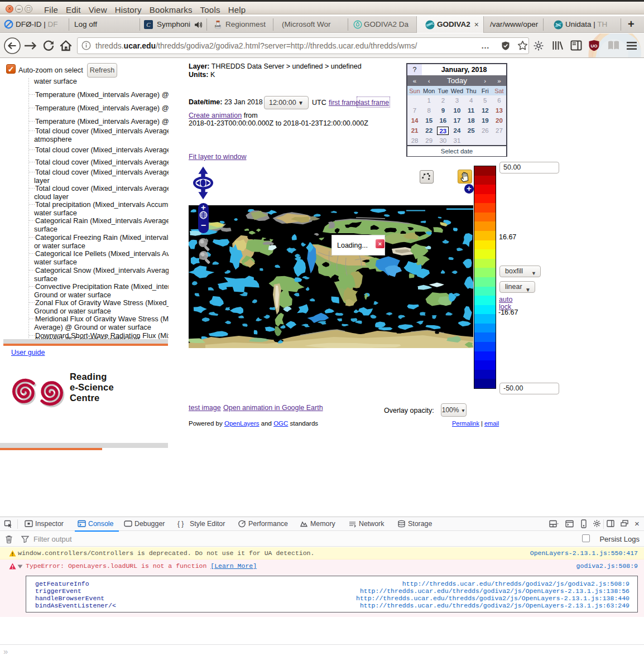  Describe the element at coordinates (148, 25) in the screenshot. I see `svg-text: C` at that location.